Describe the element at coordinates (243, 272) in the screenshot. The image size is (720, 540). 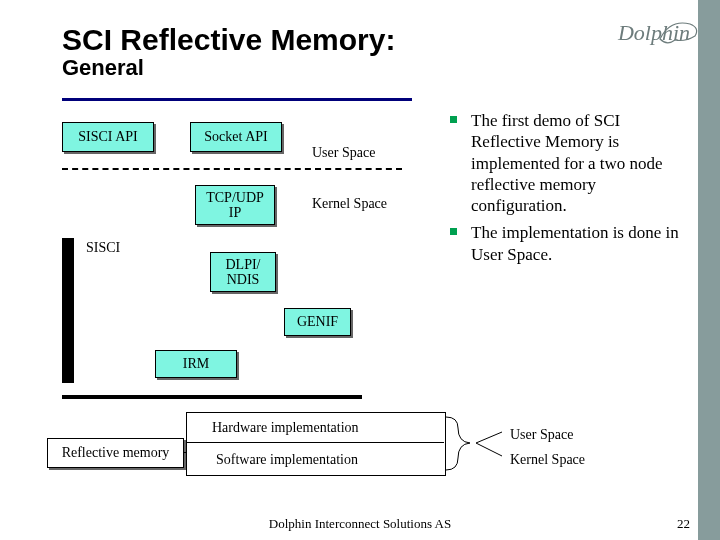
I see `box-dlpi-ndis: DLPI/ NDIS` at that location.